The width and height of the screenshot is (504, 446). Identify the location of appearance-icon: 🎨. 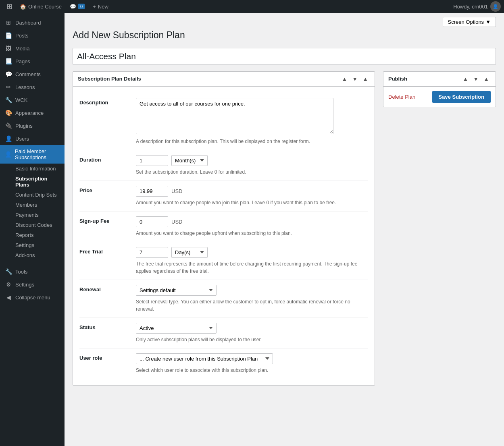
(8, 113).